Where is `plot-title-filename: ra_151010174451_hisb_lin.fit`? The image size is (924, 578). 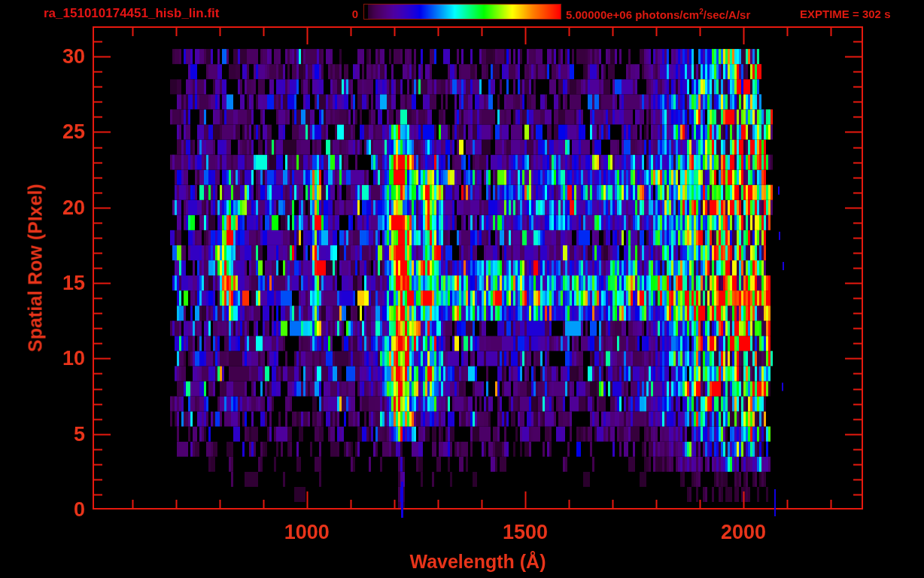
plot-title-filename: ra_151010174451_hisb_lin.fit is located at coordinates (131, 14).